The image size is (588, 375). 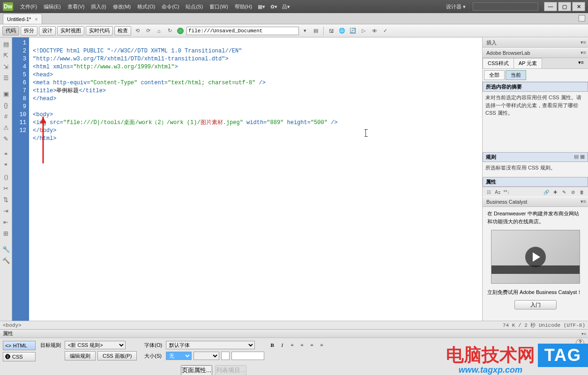 What do you see at coordinates (580, 343) in the screenshot?
I see `help-icon: ?` at bounding box center [580, 343].